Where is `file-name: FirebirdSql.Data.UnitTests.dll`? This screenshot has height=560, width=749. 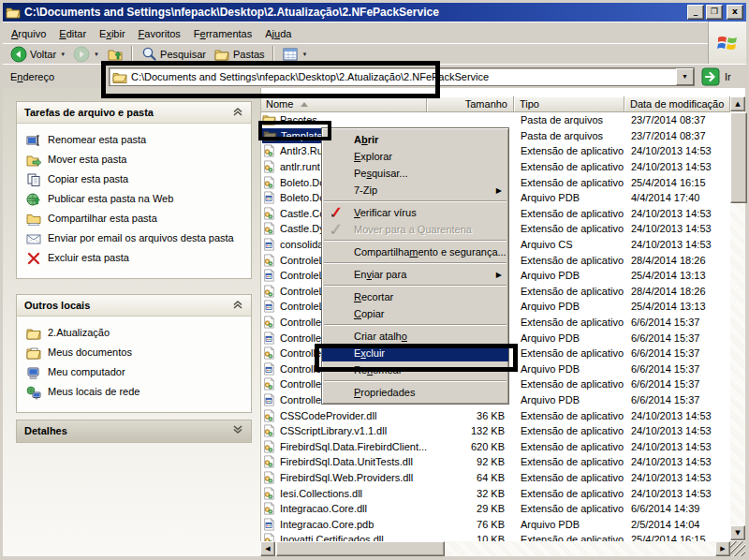
file-name: FirebirdSql.Data.UnitTests.dll is located at coordinates (337, 462).